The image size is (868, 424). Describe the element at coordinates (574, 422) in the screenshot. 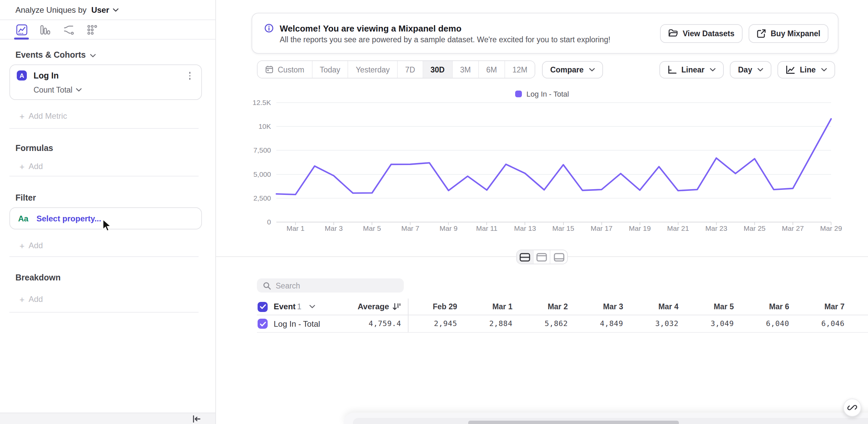

I see `scrollbar-thumb` at that location.